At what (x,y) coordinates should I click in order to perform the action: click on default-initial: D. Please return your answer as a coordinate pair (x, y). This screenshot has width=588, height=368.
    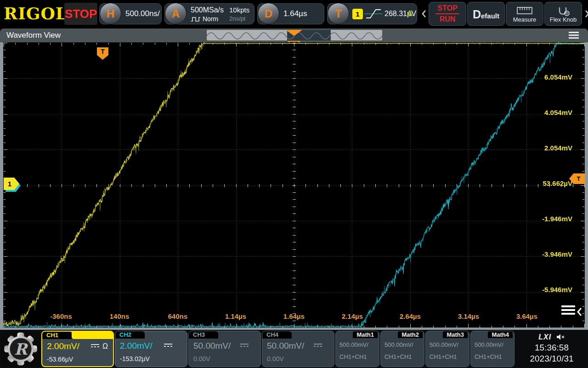
    Looking at the image, I should click on (477, 14).